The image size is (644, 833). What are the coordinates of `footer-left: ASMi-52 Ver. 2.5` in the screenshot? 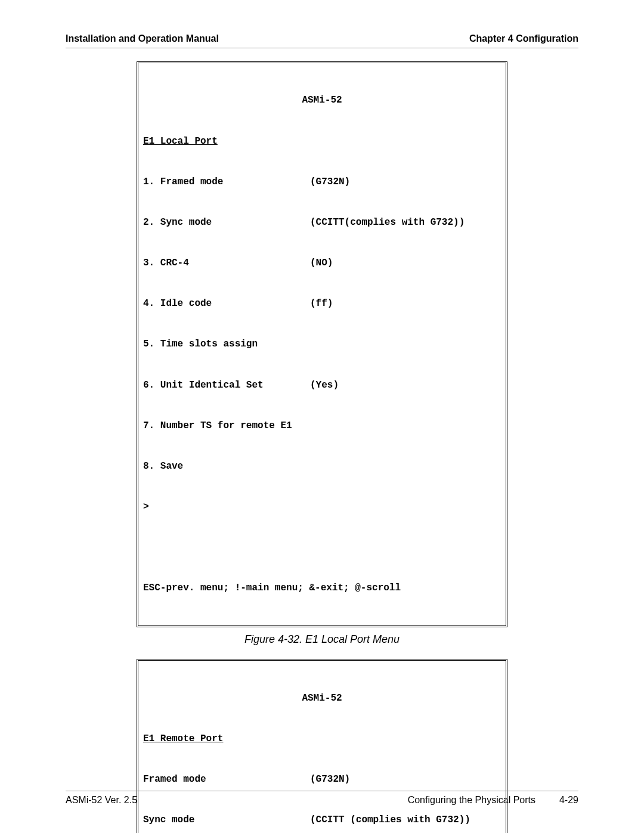 It's located at (101, 800).